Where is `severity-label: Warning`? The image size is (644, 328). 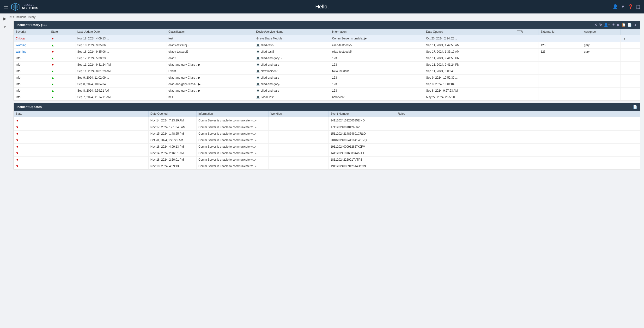 severity-label: Warning is located at coordinates (21, 52).